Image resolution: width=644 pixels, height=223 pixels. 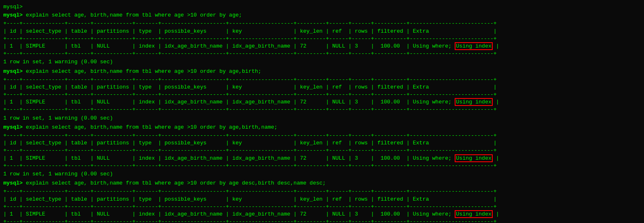 What do you see at coordinates (322, 183) in the screenshot?
I see `command-4: mysql> explain select age, birth,name fr…` at bounding box center [322, 183].